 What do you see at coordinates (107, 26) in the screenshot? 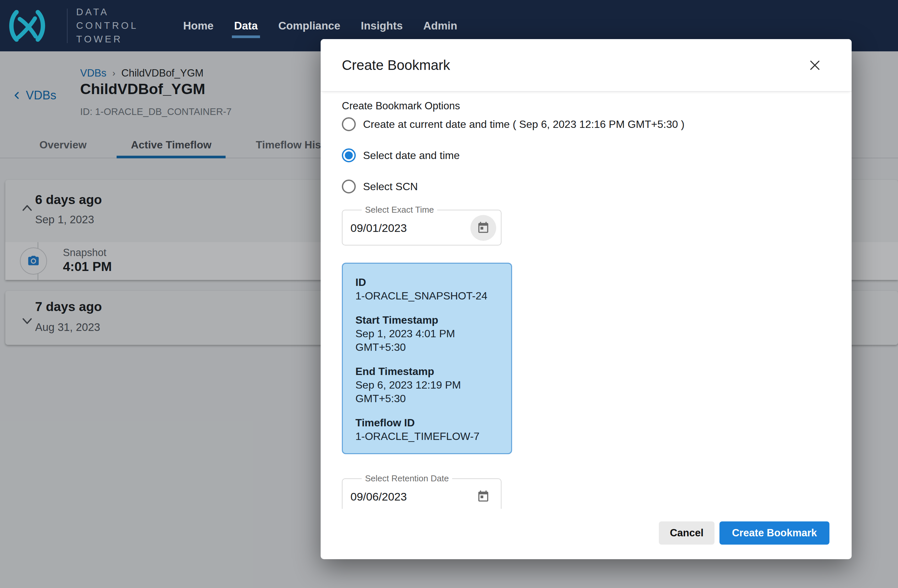
I see `brand-line: CONTROL` at bounding box center [107, 26].